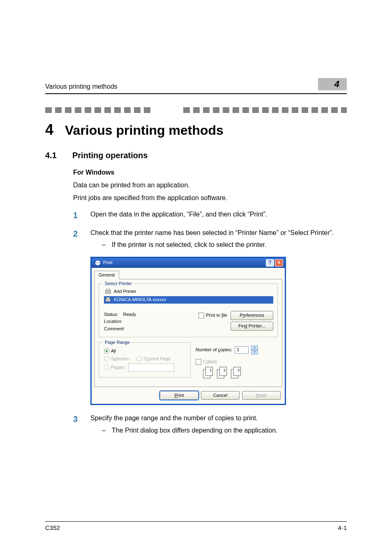 This screenshot has height=555, width=392. I want to click on sub-step: – The Print dialog box differs depending…, so click(224, 431).